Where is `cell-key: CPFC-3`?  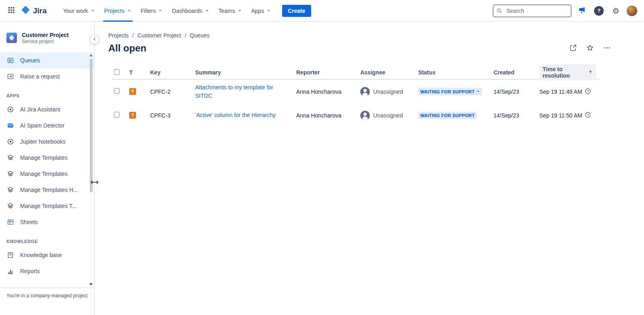
cell-key: CPFC-3 is located at coordinates (170, 115).